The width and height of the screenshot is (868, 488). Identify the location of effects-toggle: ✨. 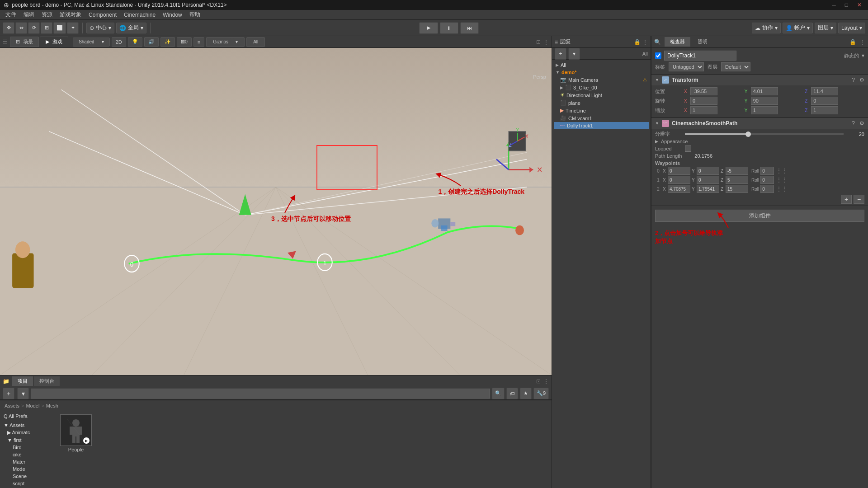
(168, 42).